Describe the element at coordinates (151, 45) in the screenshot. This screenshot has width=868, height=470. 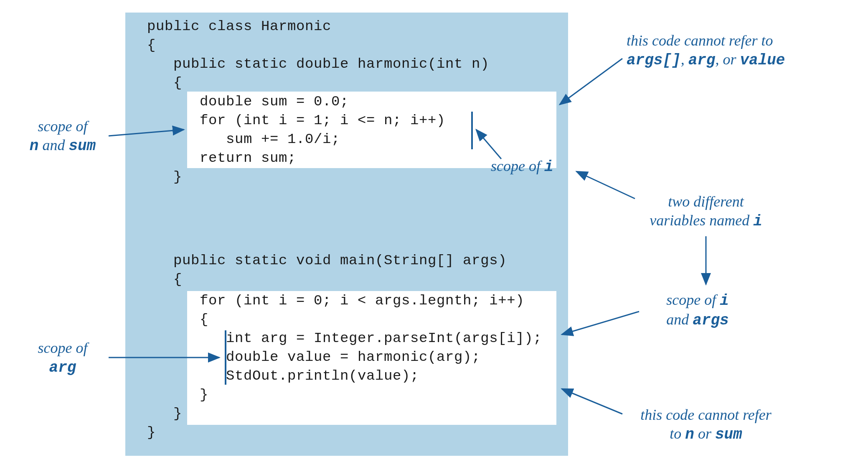
I see `code-line-2: {` at that location.